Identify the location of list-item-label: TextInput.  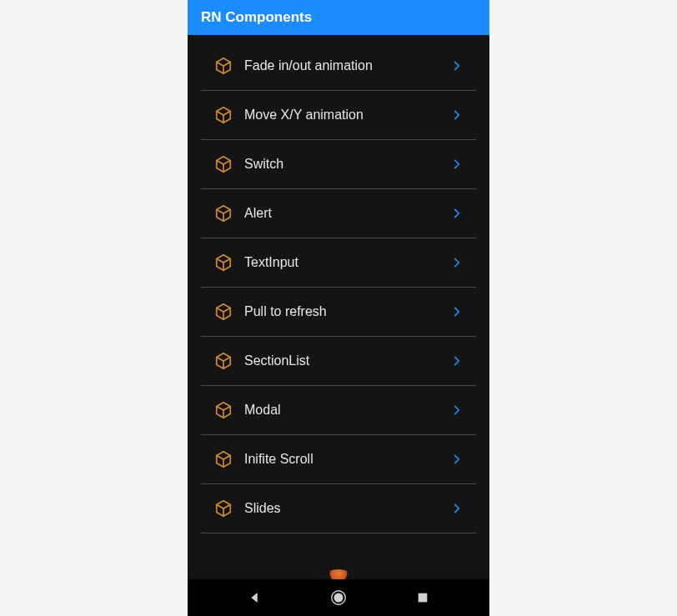
(348, 263).